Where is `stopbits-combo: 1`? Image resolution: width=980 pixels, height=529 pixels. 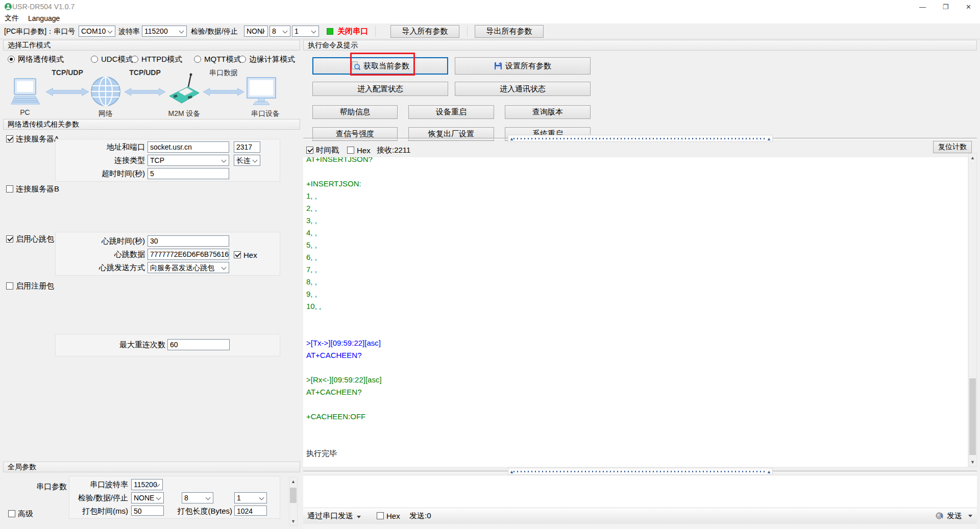
stopbits-combo: 1 is located at coordinates (305, 31).